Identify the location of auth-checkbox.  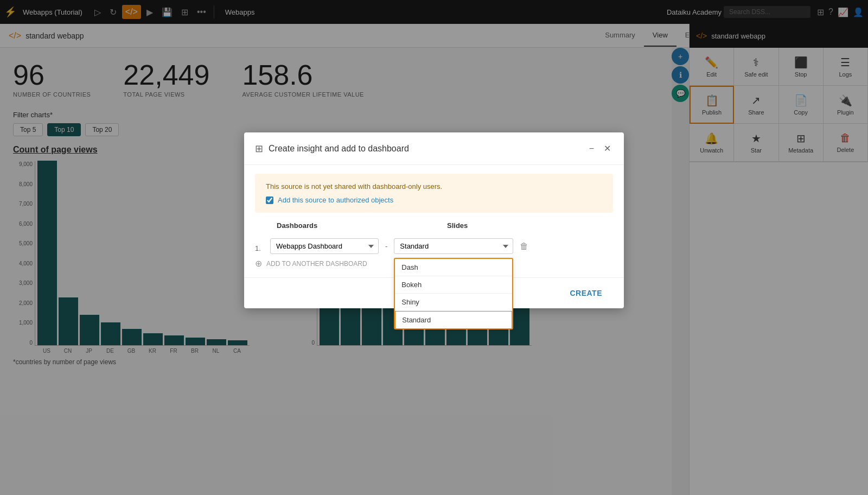
(270, 200).